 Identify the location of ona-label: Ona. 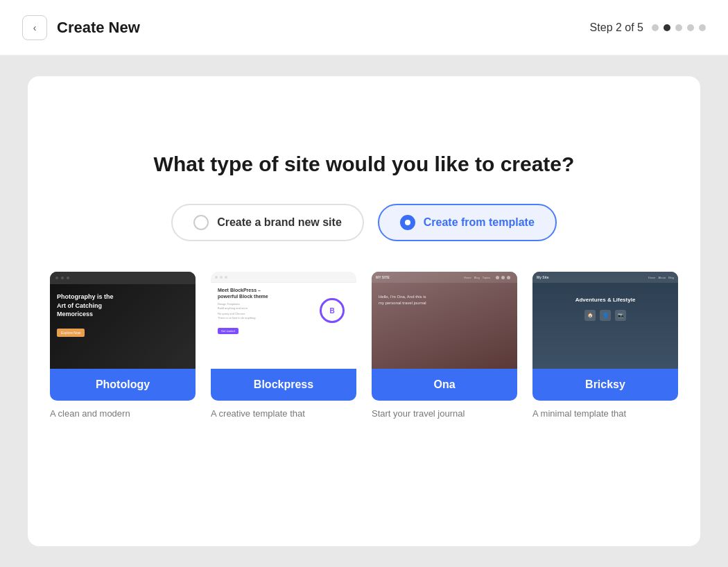
(444, 385).